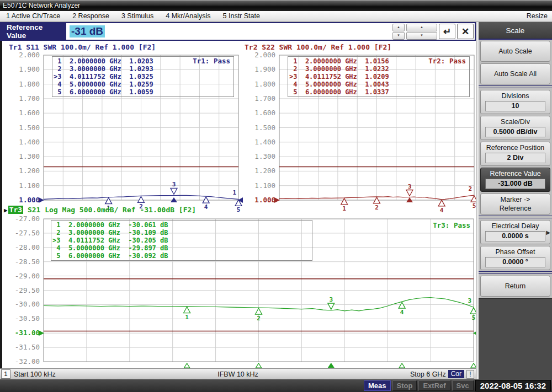 This screenshot has height=392, width=552. What do you see at coordinates (33, 17) in the screenshot?
I see `menu-active-ch-trace: 1 Active Ch/Trace` at bounding box center [33, 17].